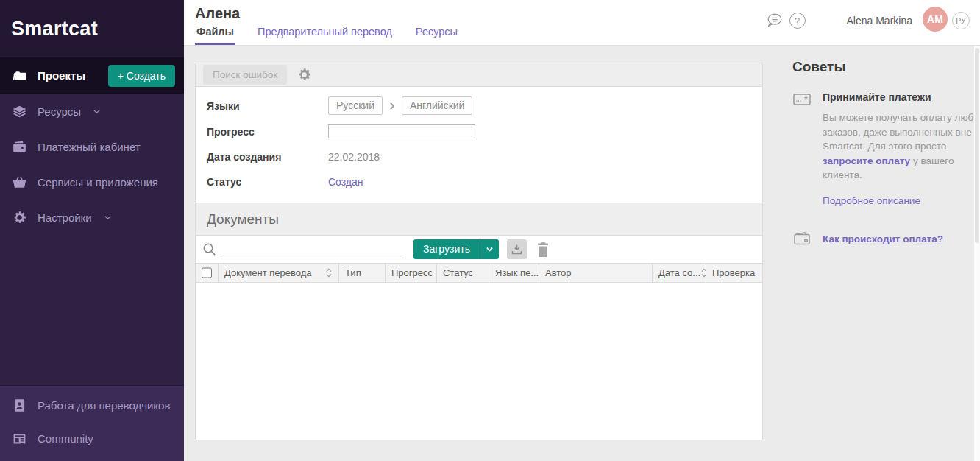  What do you see at coordinates (479, 144) in the screenshot?
I see `project-info-form: Языки Русский Английский Прогресс Дата с…` at bounding box center [479, 144].